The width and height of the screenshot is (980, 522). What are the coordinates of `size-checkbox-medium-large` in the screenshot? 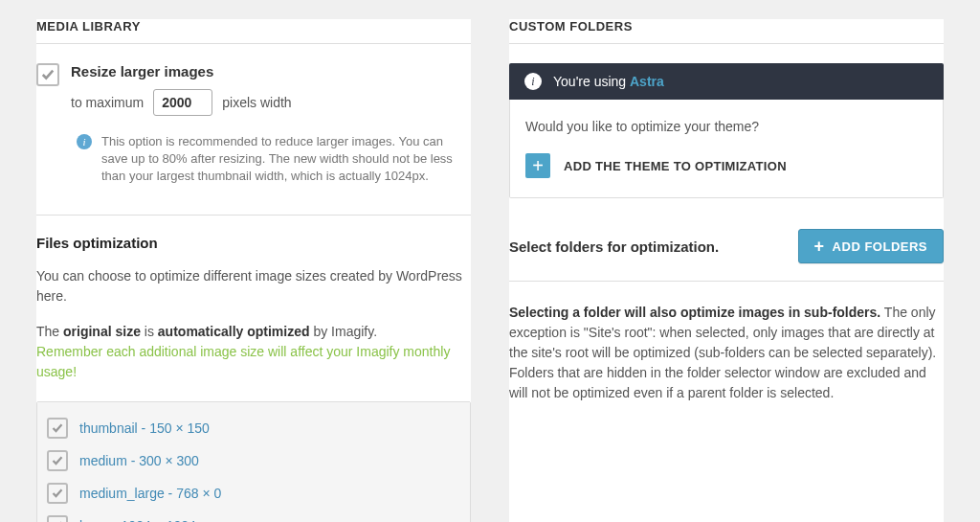 It's located at (57, 493).